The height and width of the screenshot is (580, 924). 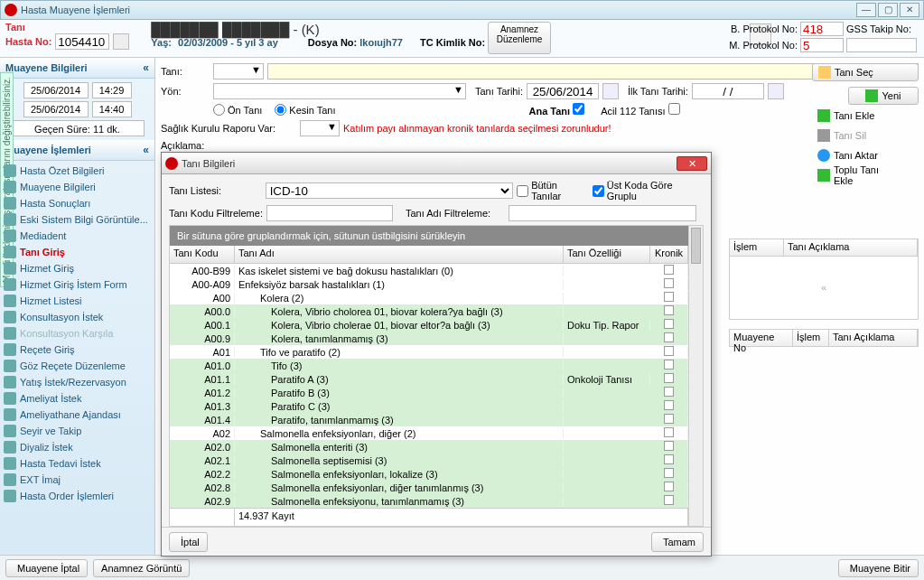 I want to click on muayene-iptal-button: Muayene İptal, so click(x=47, y=568).